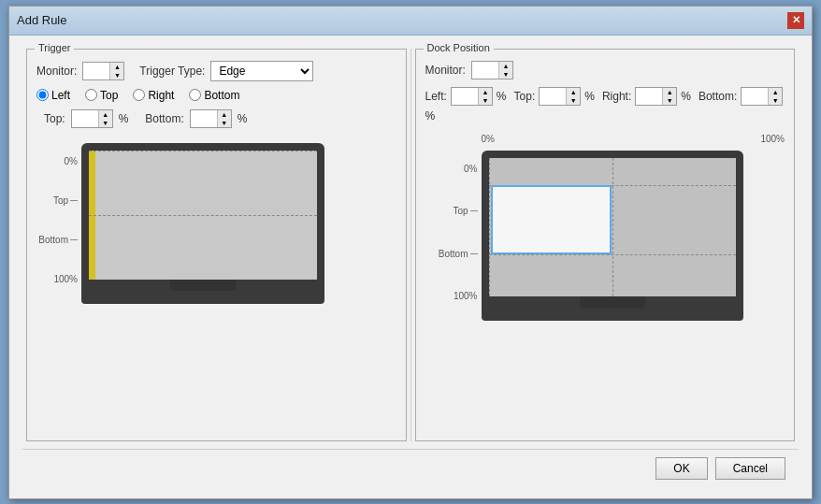 Image resolution: width=821 pixels, height=504 pixels. Describe the element at coordinates (460, 211) in the screenshot. I see `dock-top-annot-label: Top` at that location.